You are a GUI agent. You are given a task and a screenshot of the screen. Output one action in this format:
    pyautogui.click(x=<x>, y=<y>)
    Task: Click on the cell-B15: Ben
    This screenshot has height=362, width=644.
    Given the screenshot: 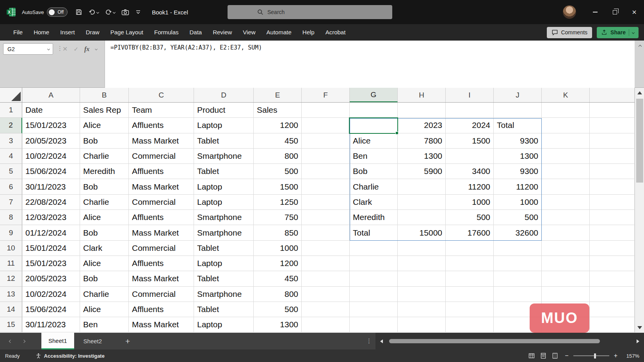 What is the action you would take?
    pyautogui.click(x=105, y=325)
    